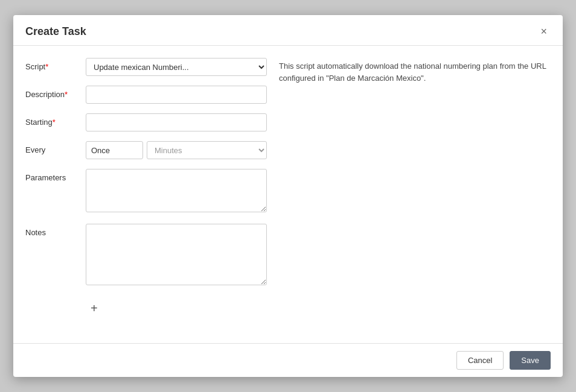 This screenshot has height=392, width=576. I want to click on script-select: Update mexican Numberi..., so click(176, 67).